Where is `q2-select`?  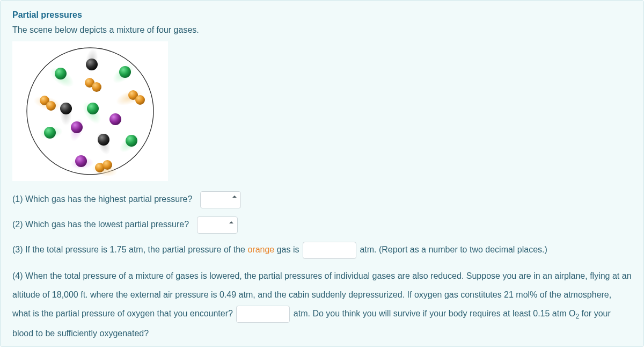
q2-select is located at coordinates (217, 225).